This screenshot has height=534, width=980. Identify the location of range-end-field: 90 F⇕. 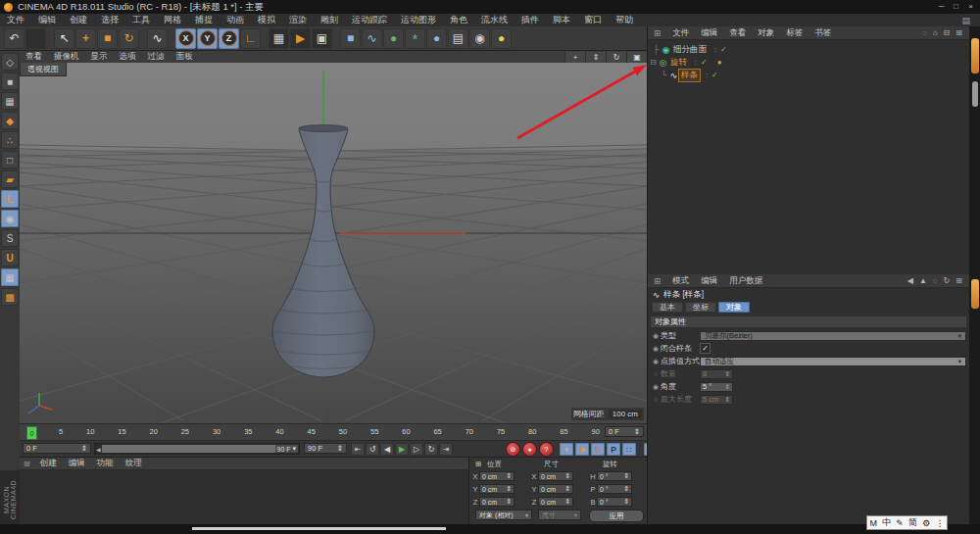
(325, 449).